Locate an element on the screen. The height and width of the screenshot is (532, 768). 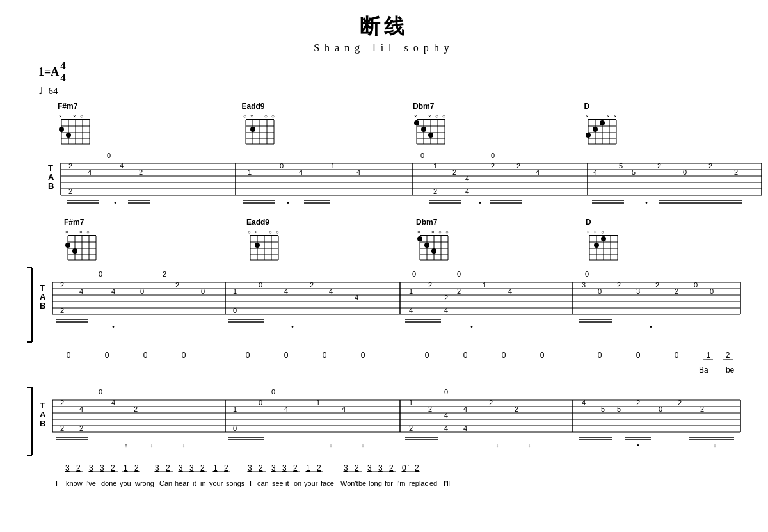
svg-text: can is located at coordinates (263, 483).